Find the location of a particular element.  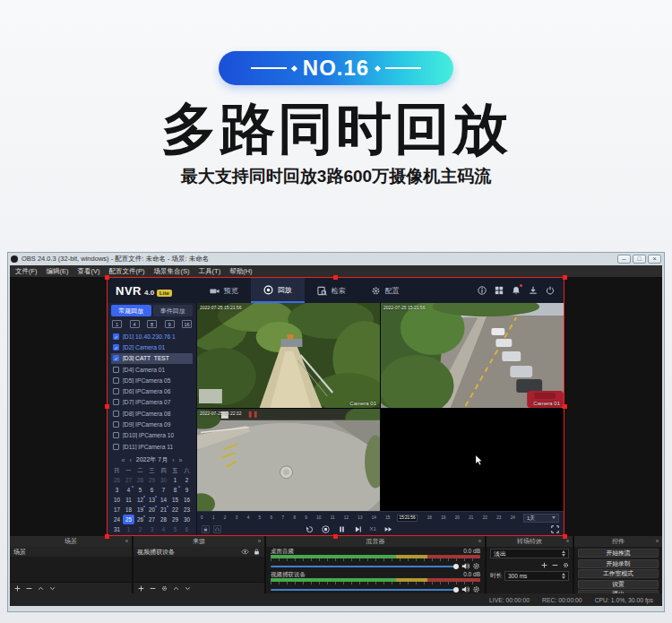

layout-1-button: 1 is located at coordinates (116, 324).